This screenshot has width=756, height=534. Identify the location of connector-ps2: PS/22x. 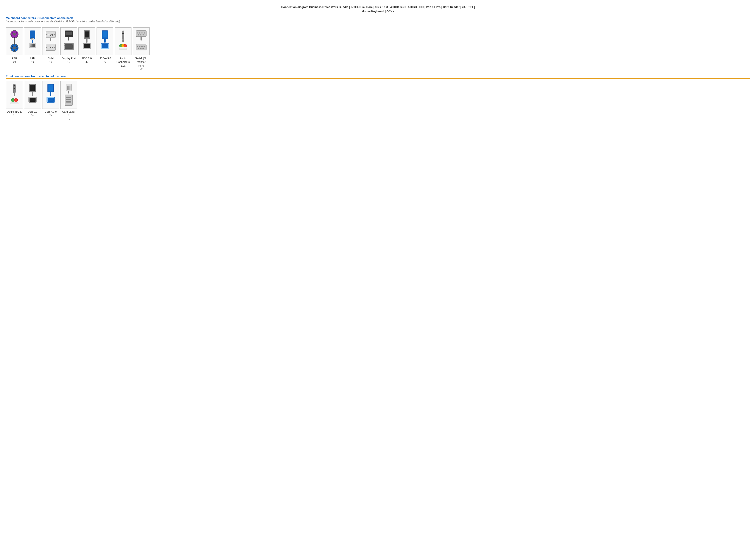
(14, 49).